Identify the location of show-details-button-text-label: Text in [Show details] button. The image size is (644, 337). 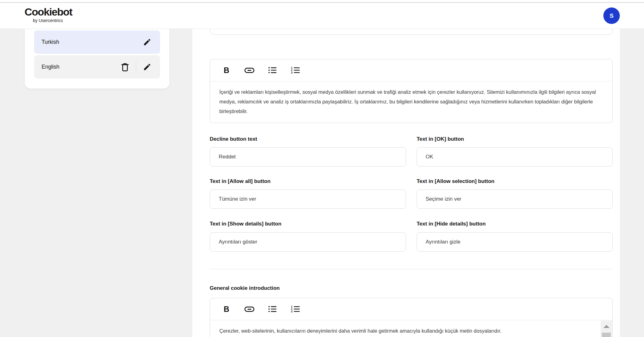
(308, 224).